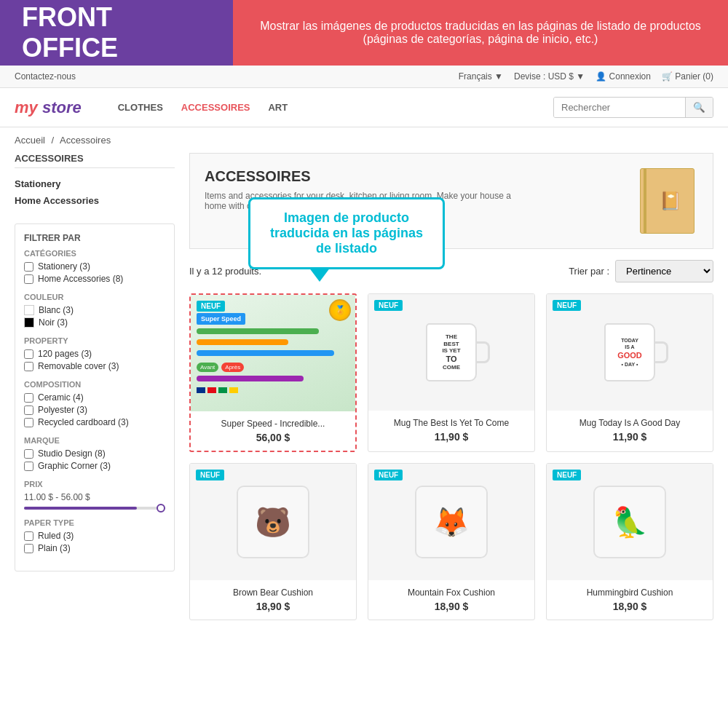  Describe the element at coordinates (623, 76) in the screenshot. I see `login-link: 👤 Connexion` at that location.